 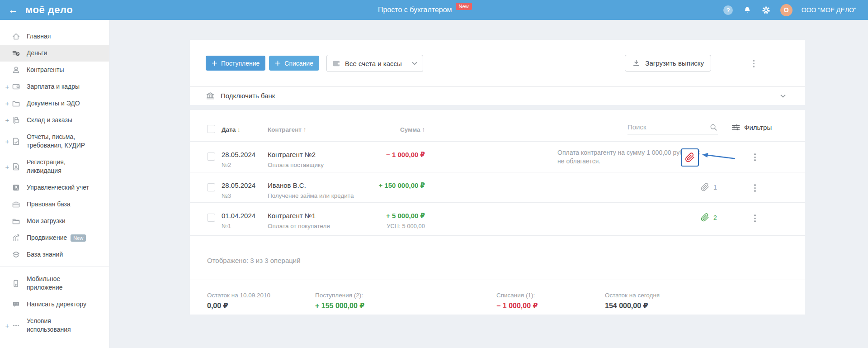 What do you see at coordinates (829, 10) in the screenshot?
I see `company-name: ООО "МОЕ ДЕЛО"` at bounding box center [829, 10].